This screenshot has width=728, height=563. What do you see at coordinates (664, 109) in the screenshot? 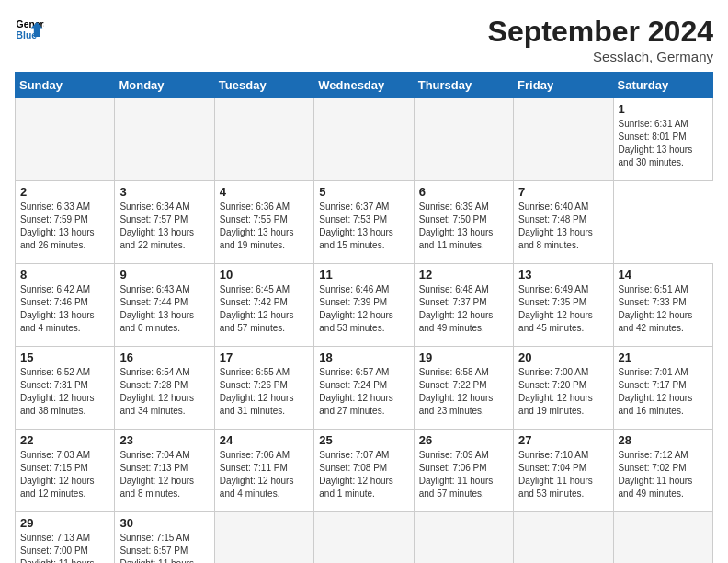
I see `day-number: 1` at bounding box center [664, 109].